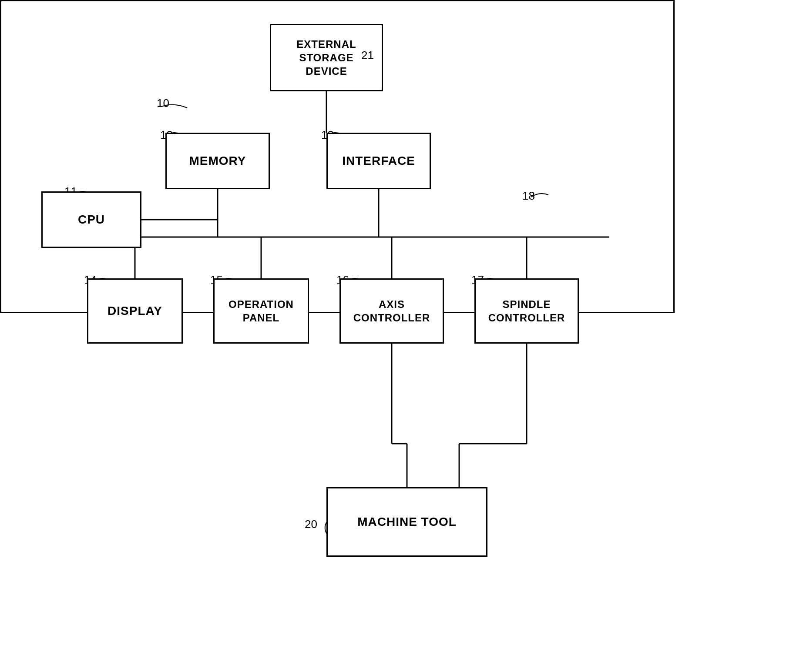 The image size is (793, 672). I want to click on interface-label: INTERFACE, so click(379, 161).